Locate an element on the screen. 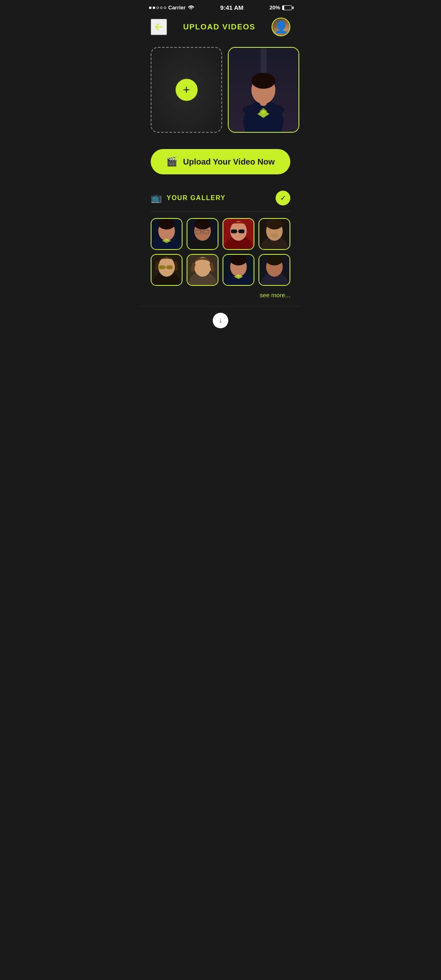 Image resolution: width=441 pixels, height=980 pixels. carrier-label: Carrier is located at coordinates (177, 7).